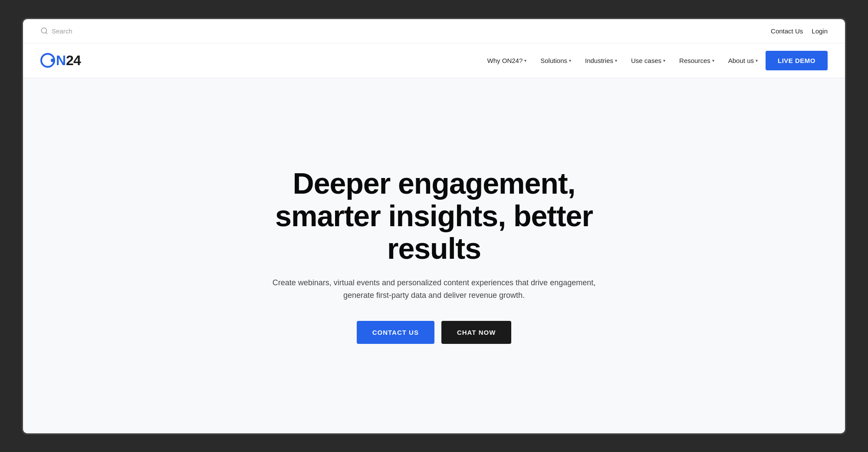 The width and height of the screenshot is (868, 452). Describe the element at coordinates (61, 61) in the screenshot. I see `site-logo: N 24` at that location.